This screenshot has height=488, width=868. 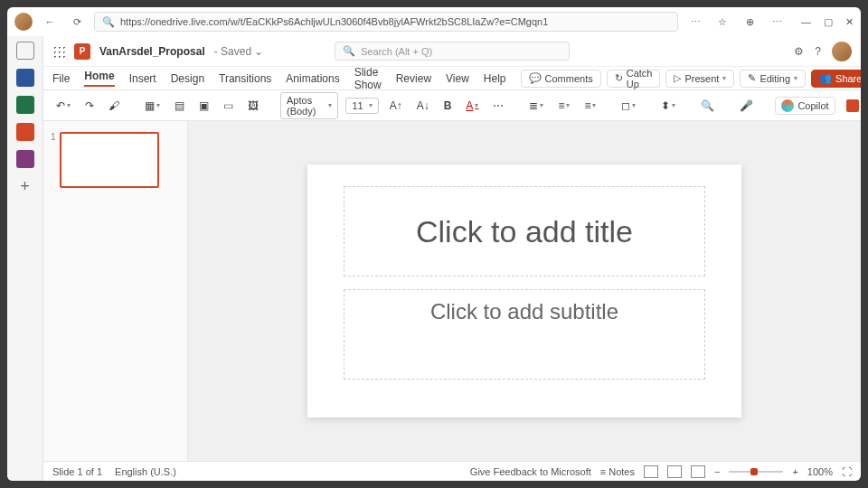 What do you see at coordinates (452, 79) in the screenshot?
I see `ribbon-tabs: File Home Insert Design Transitions Anim…` at bounding box center [452, 79].